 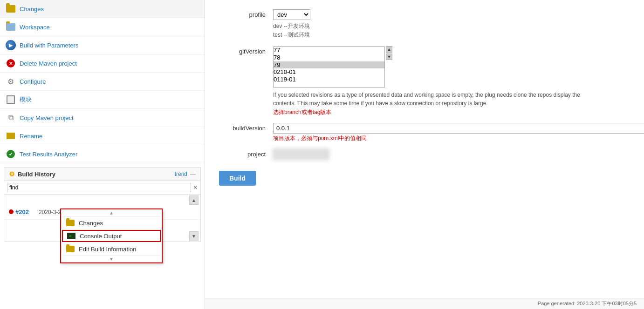 I want to click on build-history-header: ⚙ Build History trend —, so click(x=103, y=174).